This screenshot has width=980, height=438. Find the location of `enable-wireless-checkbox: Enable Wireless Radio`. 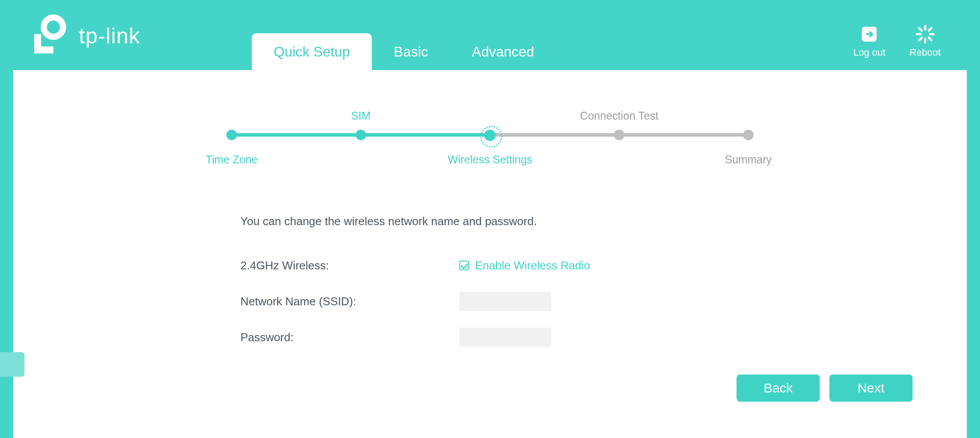

enable-wireless-checkbox: Enable Wireless Radio is located at coordinates (525, 265).